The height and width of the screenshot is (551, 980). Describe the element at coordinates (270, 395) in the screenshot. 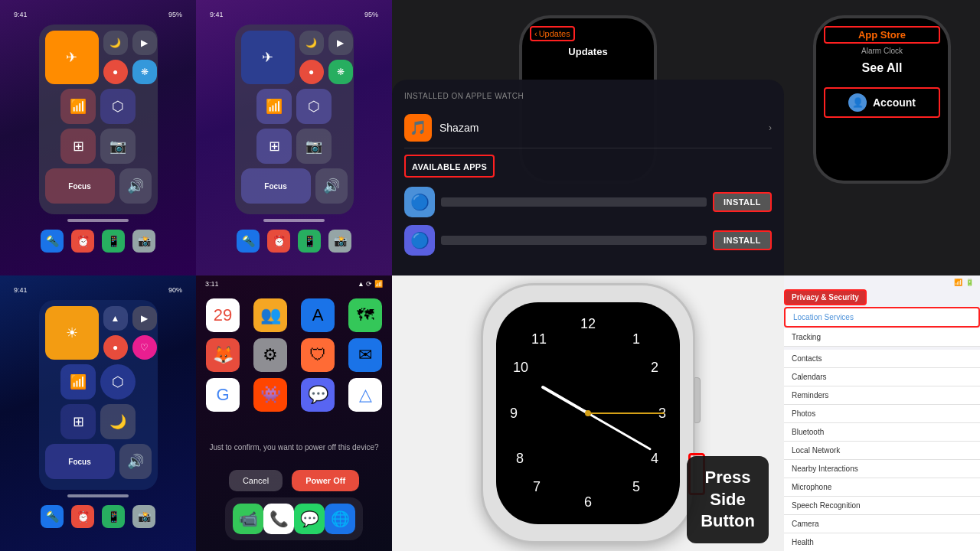

I see `app-reddit: 👾` at that location.